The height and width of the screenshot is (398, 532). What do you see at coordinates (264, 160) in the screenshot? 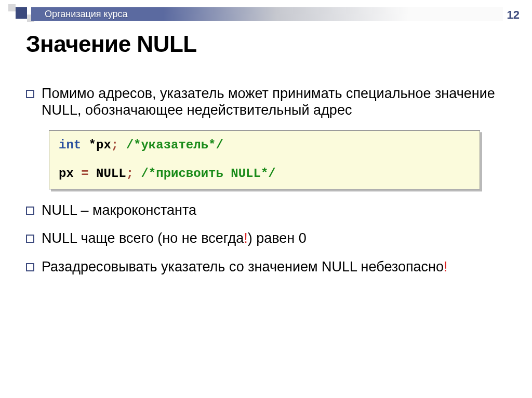
I see `code-block: int *px; /*указатель*/ px = NULL; /*прис…` at bounding box center [264, 160].